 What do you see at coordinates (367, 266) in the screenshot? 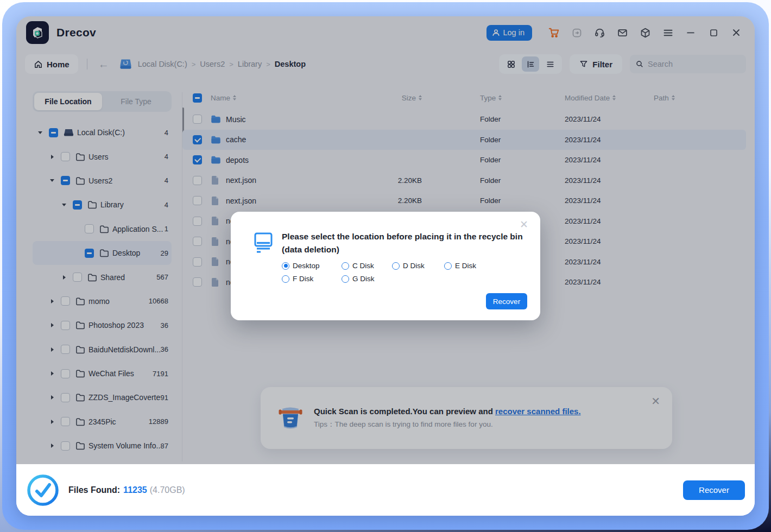
I see `location-radio-c-disk: C Disk` at bounding box center [367, 266].